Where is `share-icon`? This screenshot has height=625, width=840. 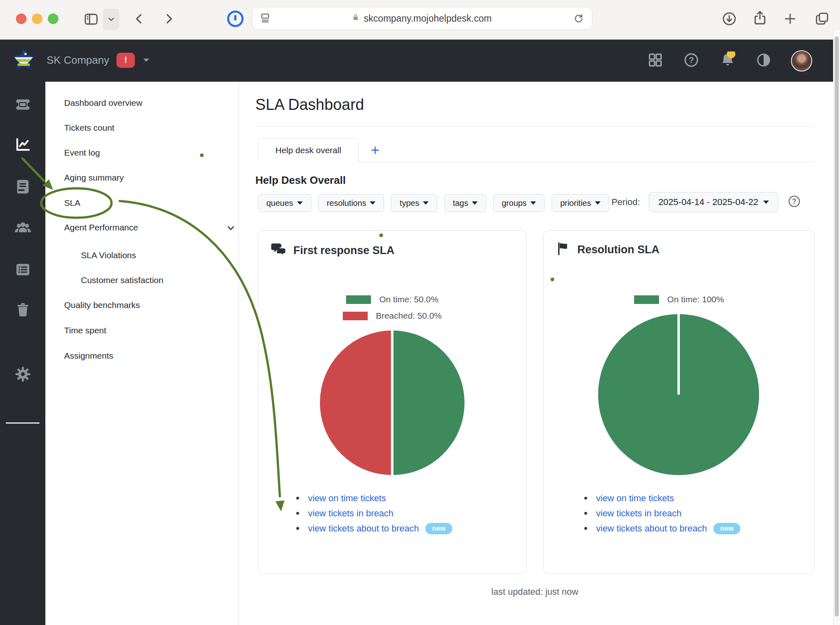 share-icon is located at coordinates (760, 18).